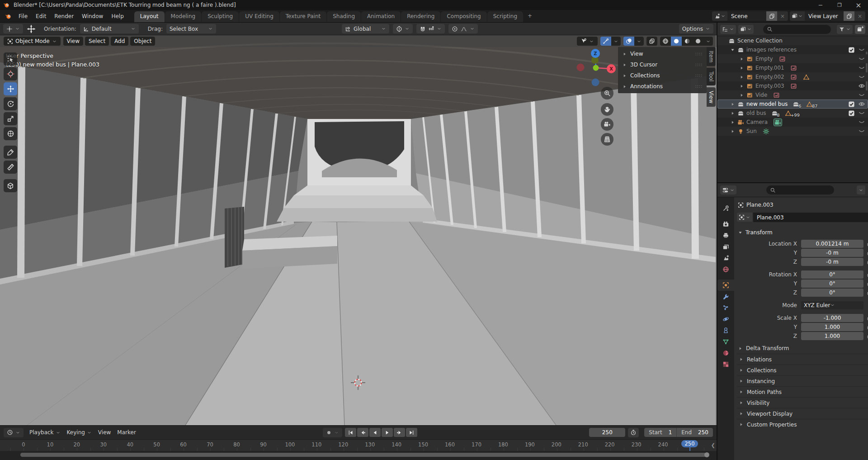 The image size is (868, 460). I want to click on maximize-button: ❐, so click(840, 5).